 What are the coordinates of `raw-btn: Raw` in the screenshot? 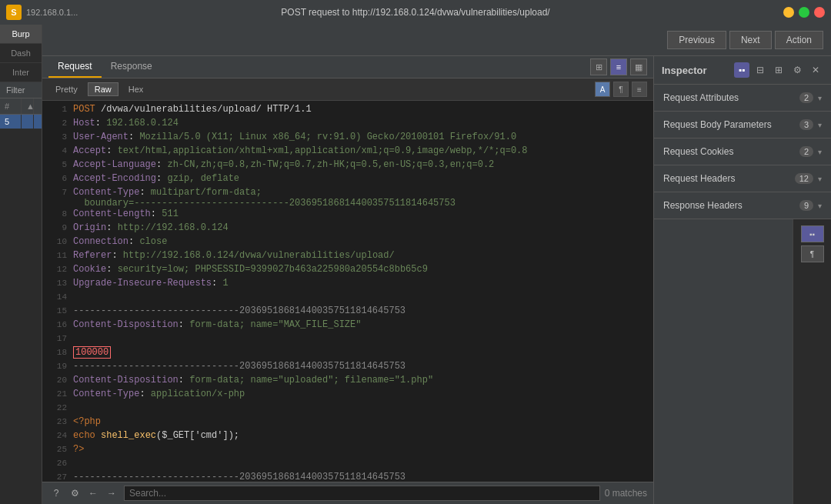 It's located at (103, 89).